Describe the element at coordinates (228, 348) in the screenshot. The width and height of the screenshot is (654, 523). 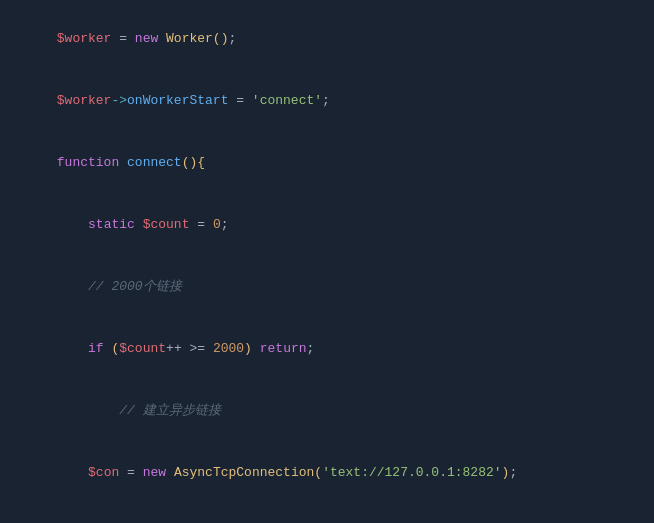
I see `token: 2000` at that location.